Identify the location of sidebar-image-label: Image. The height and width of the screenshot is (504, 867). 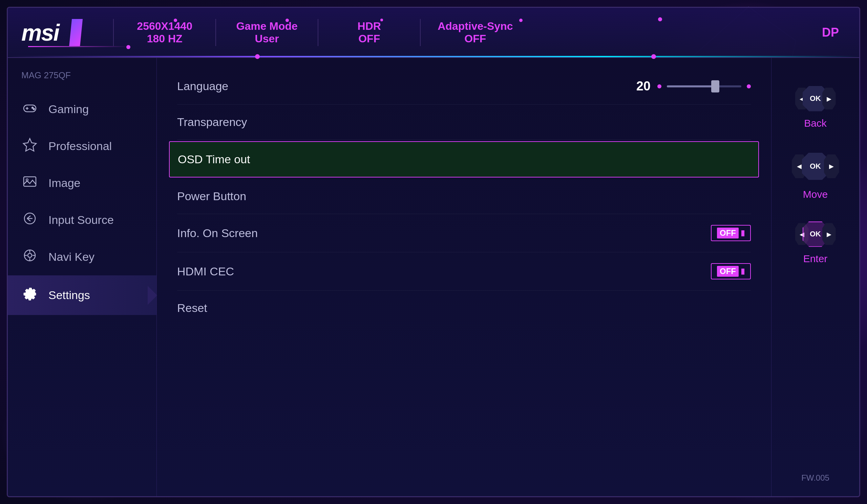
(65, 183).